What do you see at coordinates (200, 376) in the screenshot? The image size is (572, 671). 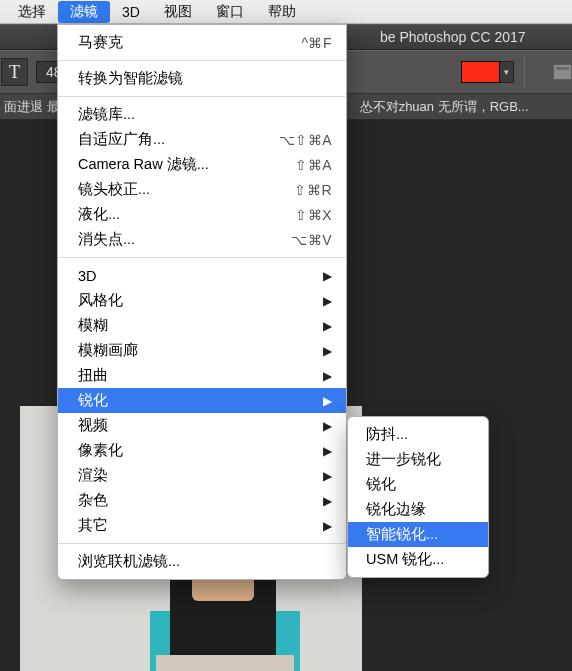 I see `menu-item-label: 扭曲` at bounding box center [200, 376].